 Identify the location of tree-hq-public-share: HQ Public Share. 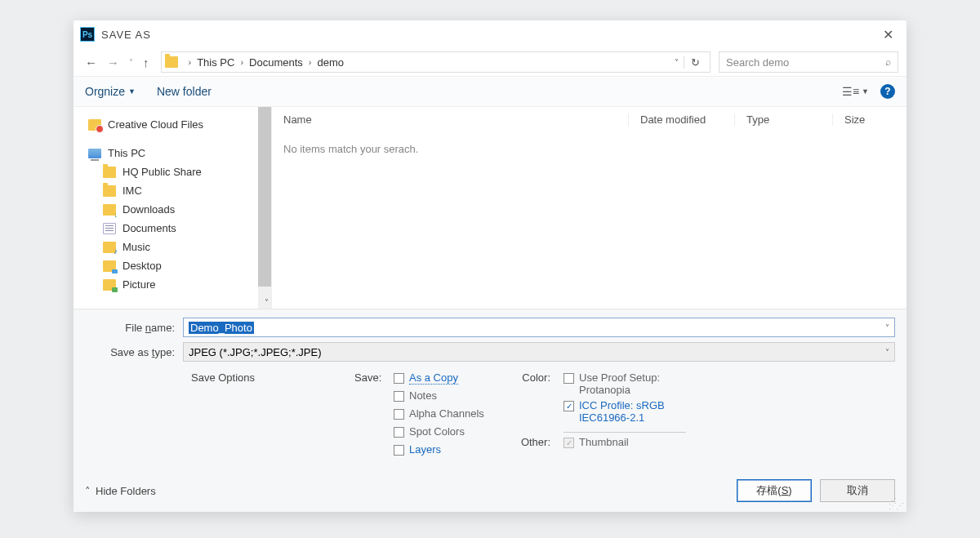
(172, 171).